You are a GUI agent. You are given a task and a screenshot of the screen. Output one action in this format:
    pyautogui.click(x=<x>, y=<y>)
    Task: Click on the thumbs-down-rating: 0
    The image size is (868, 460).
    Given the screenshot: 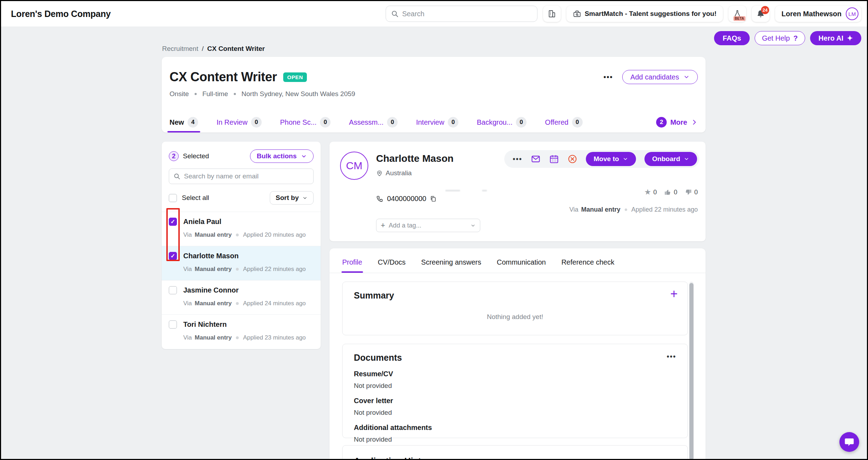 What is the action you would take?
    pyautogui.click(x=691, y=192)
    